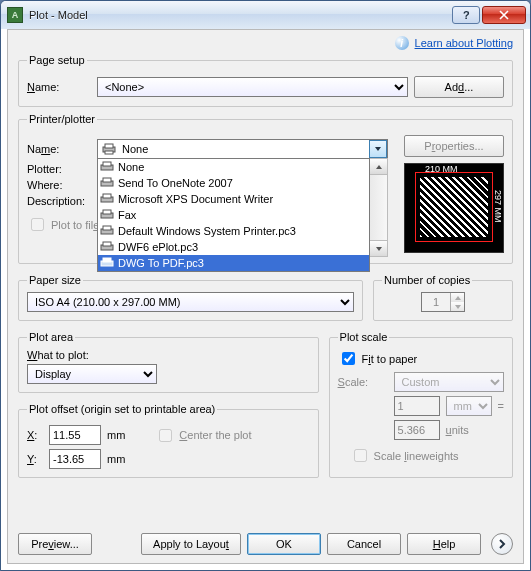 This screenshot has width=531, height=571. I want to click on add-page-setup-button: Add..., so click(459, 87).